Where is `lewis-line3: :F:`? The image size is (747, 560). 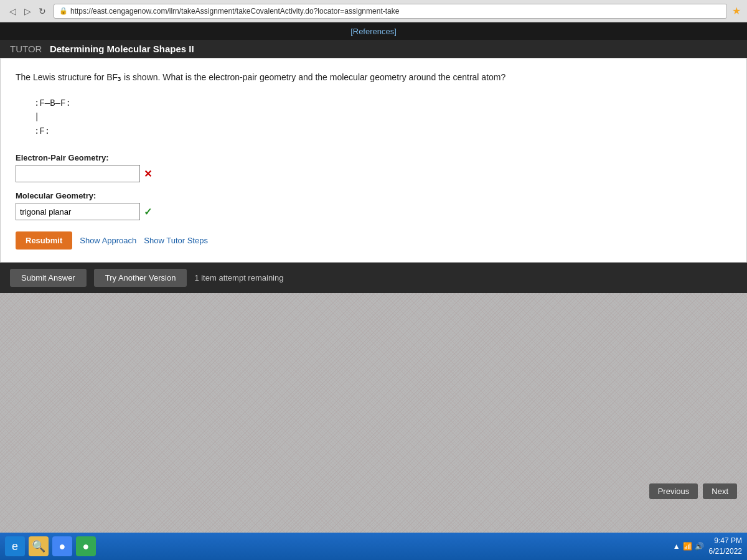
lewis-line3: :F: is located at coordinates (383, 131).